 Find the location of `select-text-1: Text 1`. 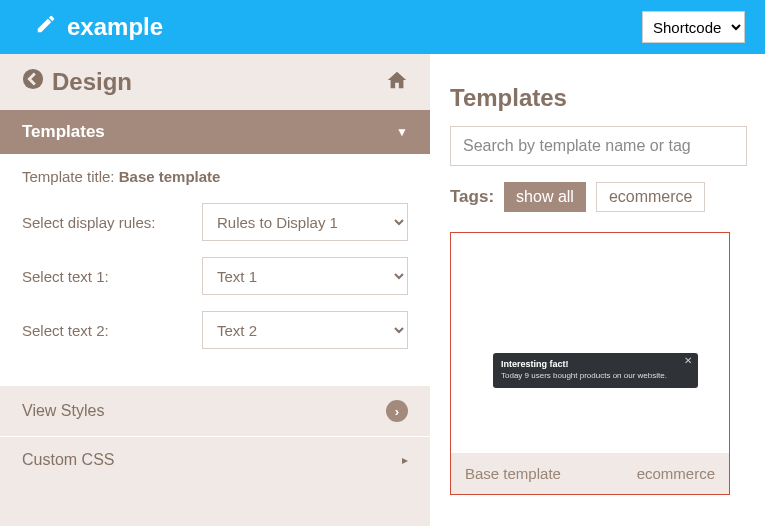

select-text-1: Text 1 is located at coordinates (305, 276).